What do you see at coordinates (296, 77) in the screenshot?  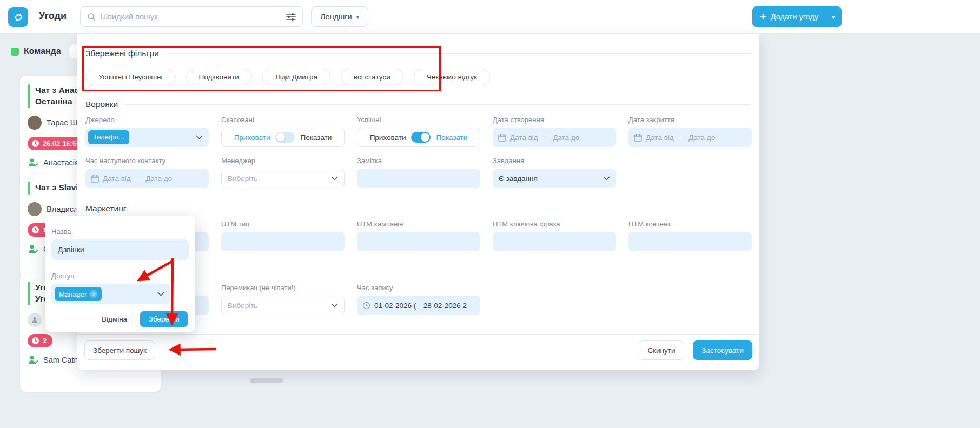 I see `saved-filter-chip: Ліди Дмитра` at bounding box center [296, 77].